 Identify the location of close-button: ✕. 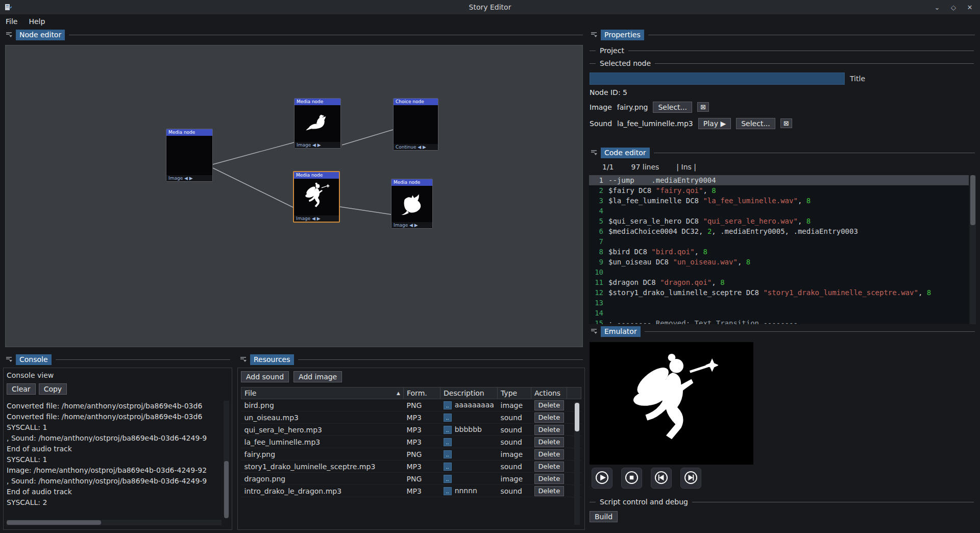
(970, 7).